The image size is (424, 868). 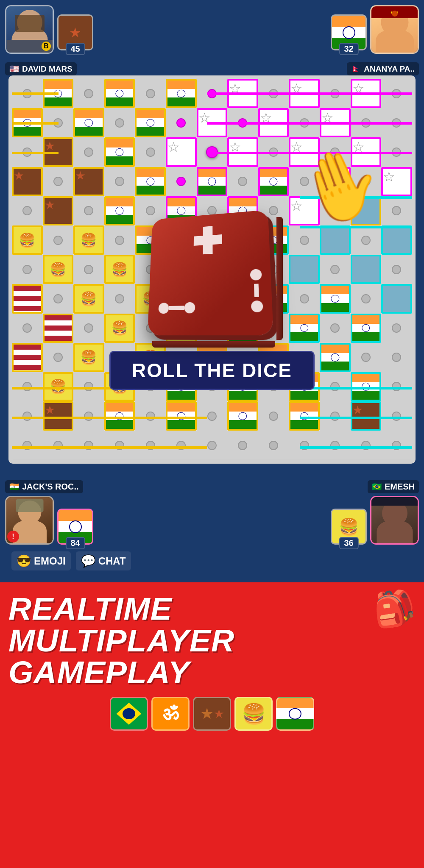 What do you see at coordinates (349, 543) in the screenshot?
I see `score-emesh: 36` at bounding box center [349, 543].